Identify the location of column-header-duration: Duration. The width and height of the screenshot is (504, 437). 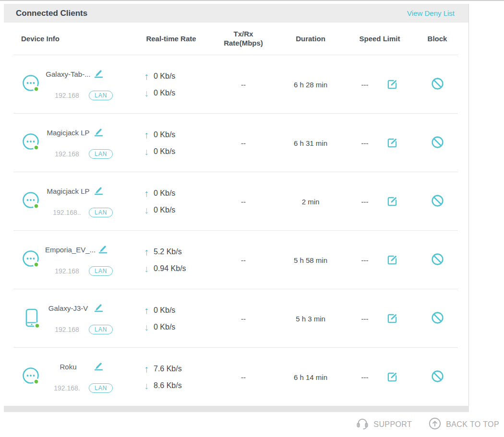
(311, 39).